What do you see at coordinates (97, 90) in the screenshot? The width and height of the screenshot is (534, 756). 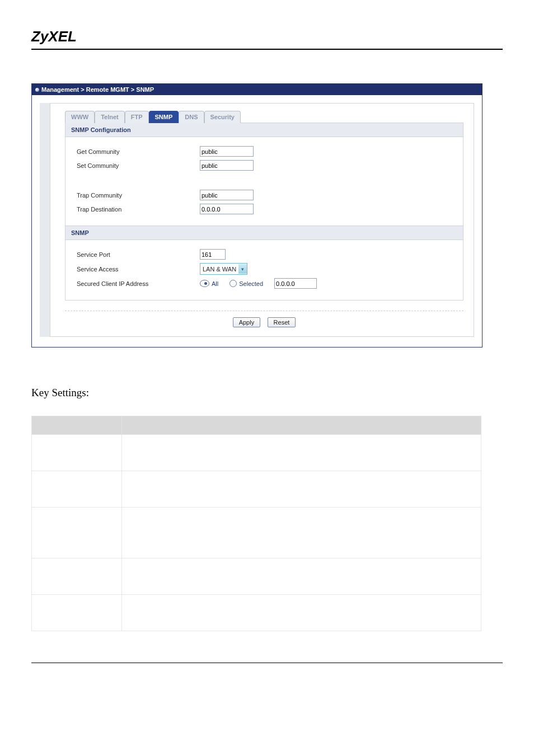 I see `breadcrumb-text: Management > Remote MGMT > SNMP` at bounding box center [97, 90].